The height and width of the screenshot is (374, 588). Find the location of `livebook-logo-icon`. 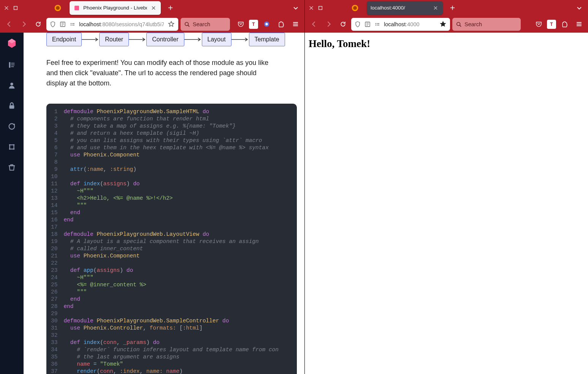

livebook-logo-icon is located at coordinates (12, 43).